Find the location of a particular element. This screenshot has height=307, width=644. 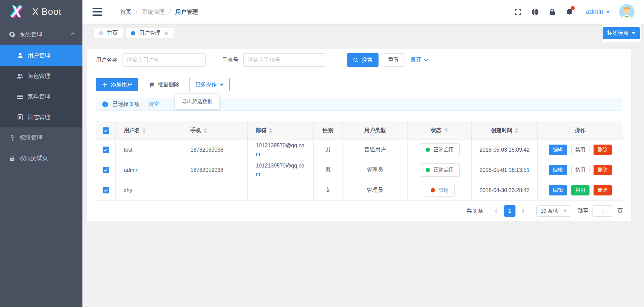

breadcrumb-home: 首页 is located at coordinates (126, 12).